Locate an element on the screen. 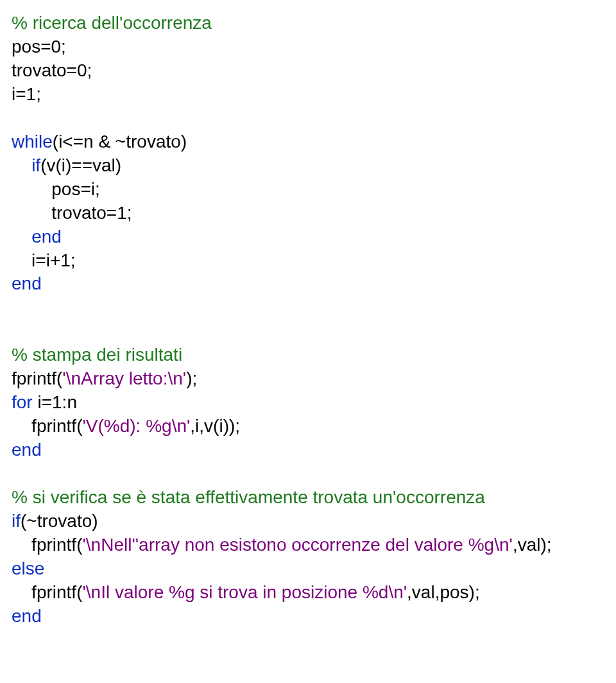 This screenshot has width=616, height=683. code-line: % si verifica se è stata effettivamente … is located at coordinates (307, 498).